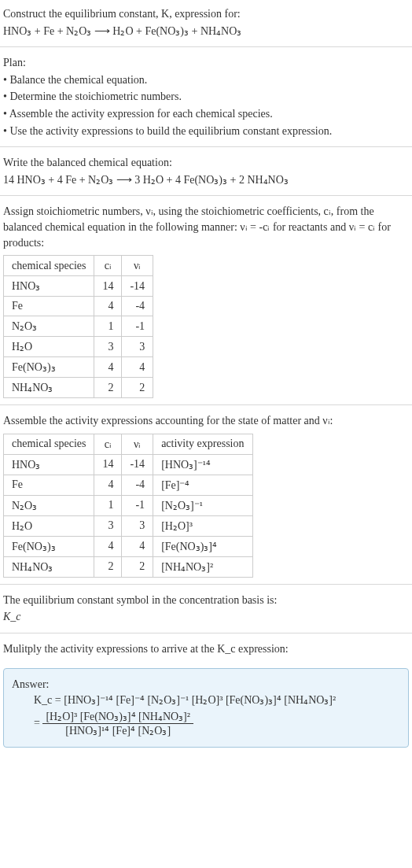 This screenshot has width=412, height=868. Describe the element at coordinates (129, 464) in the screenshot. I see `table-row: HNO₃ 14 -14 [HNO₃]⁻¹⁴` at that location.